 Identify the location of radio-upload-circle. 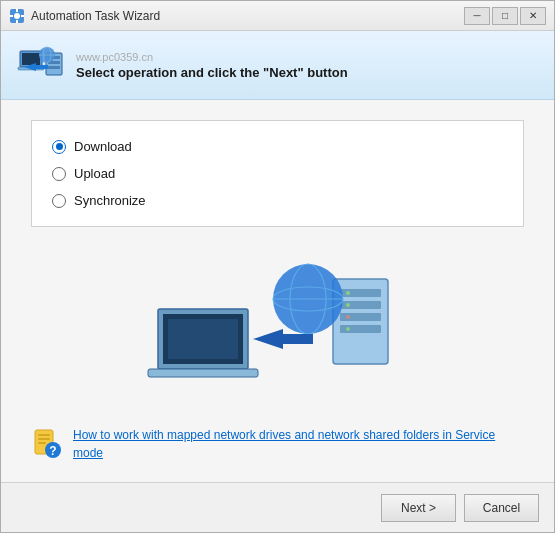
(59, 174).